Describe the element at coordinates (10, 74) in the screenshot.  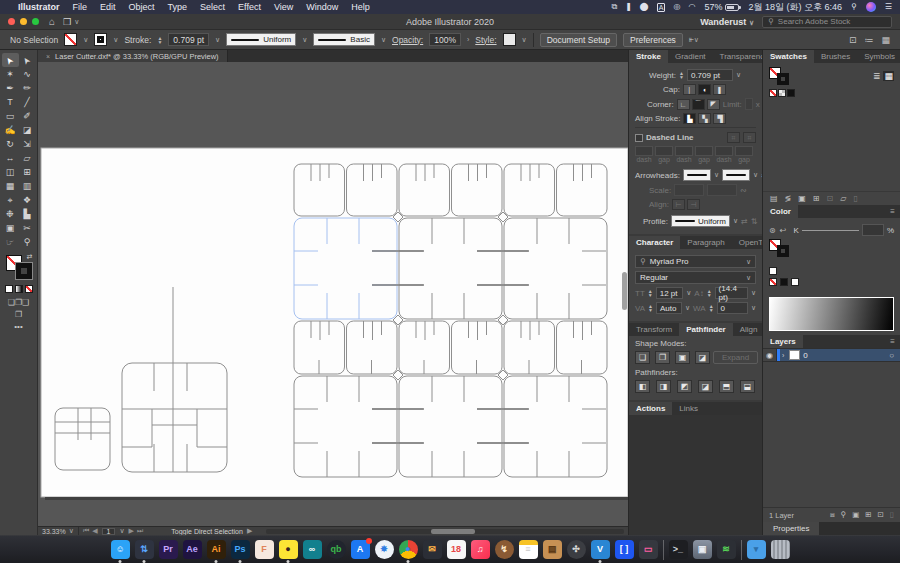
I see `tool-button: ✶` at that location.